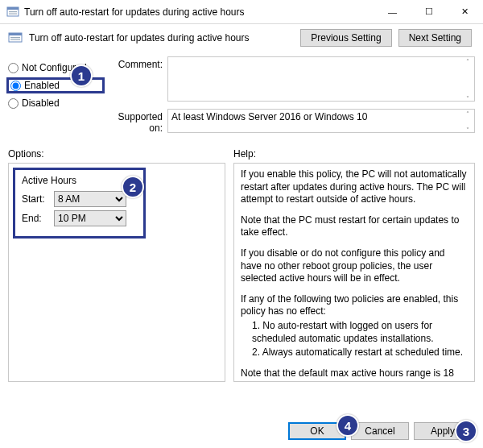 Image resolution: width=483 pixels, height=448 pixels. I want to click on policy-icon, so click(16, 38).